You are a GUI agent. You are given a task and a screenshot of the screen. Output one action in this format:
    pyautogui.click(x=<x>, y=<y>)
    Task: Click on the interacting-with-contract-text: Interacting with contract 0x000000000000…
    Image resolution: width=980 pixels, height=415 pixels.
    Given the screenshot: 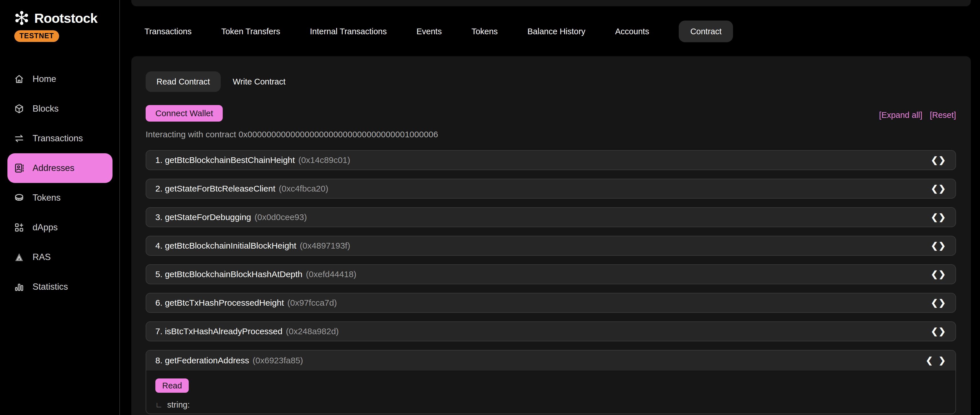 What is the action you would take?
    pyautogui.click(x=551, y=135)
    